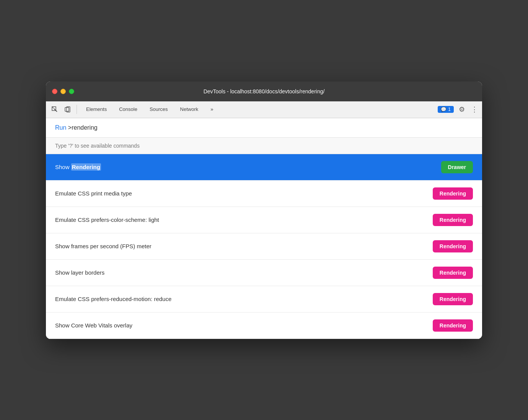 This screenshot has height=420, width=528. Describe the element at coordinates (264, 146) in the screenshot. I see `command-search-input` at that location.